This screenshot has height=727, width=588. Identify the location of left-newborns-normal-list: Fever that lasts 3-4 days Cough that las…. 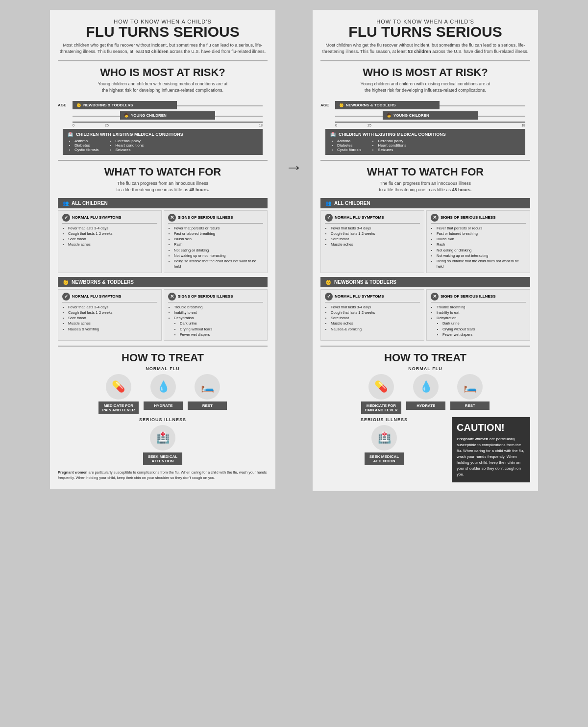
(110, 318).